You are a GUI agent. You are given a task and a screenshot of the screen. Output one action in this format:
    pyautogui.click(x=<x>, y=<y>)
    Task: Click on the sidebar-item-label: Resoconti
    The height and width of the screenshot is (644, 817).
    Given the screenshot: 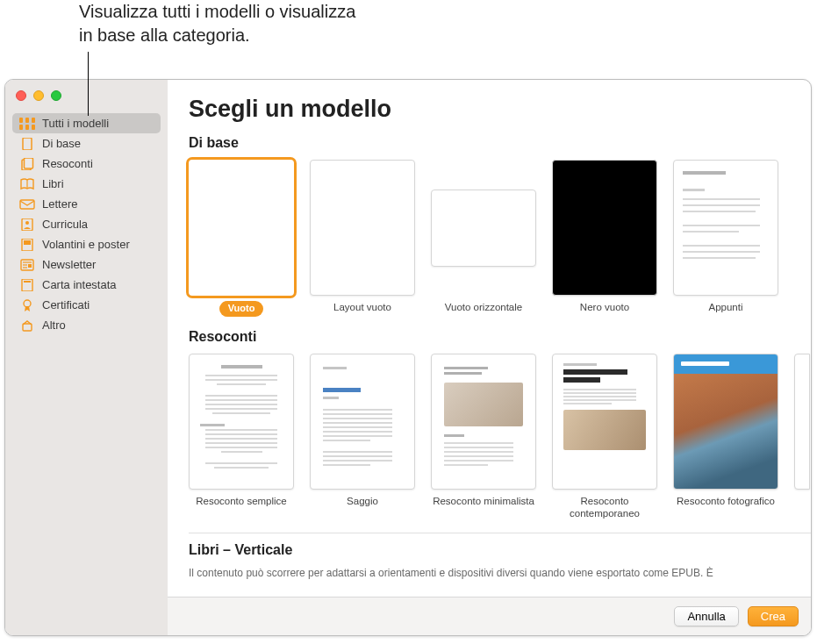 What is the action you would take?
    pyautogui.click(x=68, y=163)
    